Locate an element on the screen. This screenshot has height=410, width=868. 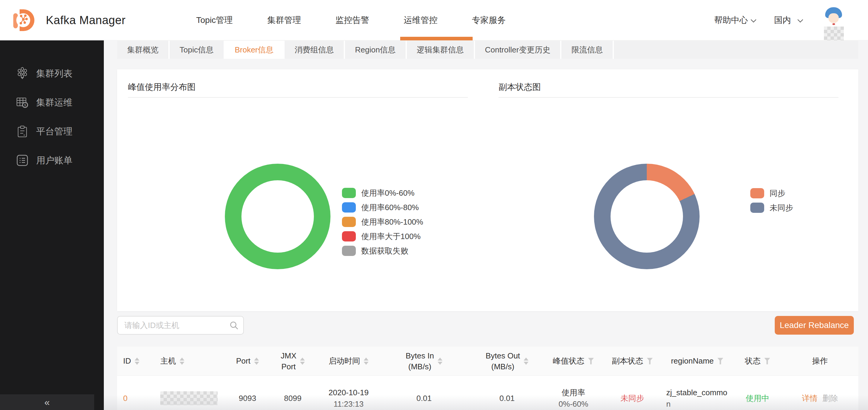
broker-table: ID 主机 Port JMXPort 启动时间 Bytes In(MB/s) is located at coordinates (488, 378).